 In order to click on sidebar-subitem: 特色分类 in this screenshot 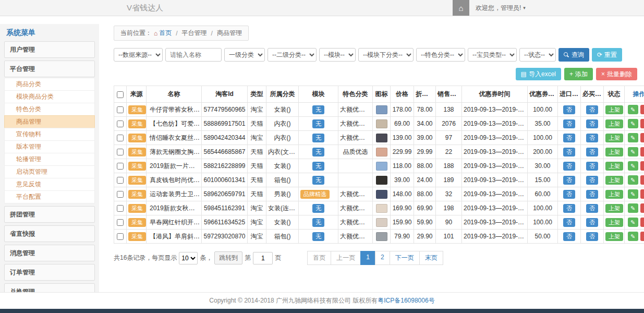, I will do `click(50, 110)`.